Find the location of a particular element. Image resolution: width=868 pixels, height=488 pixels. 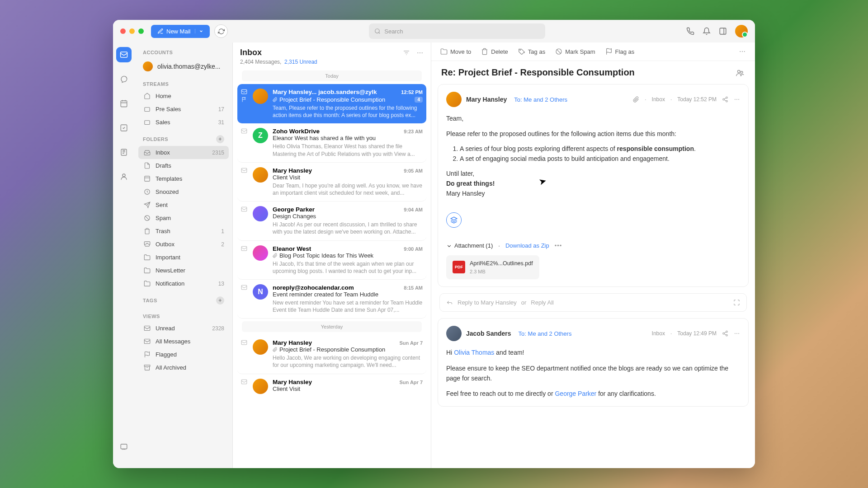

sidebar-item-templates: Templates is located at coordinates (184, 179).